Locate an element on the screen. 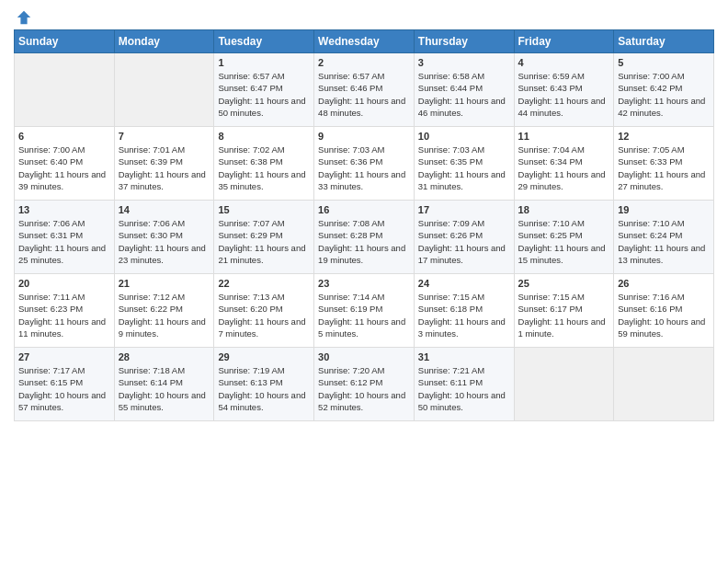 The image size is (728, 563). day-info: Sunrise: 7:16 AM Sunset: 6:16 PM Dayligh… is located at coordinates (664, 315).